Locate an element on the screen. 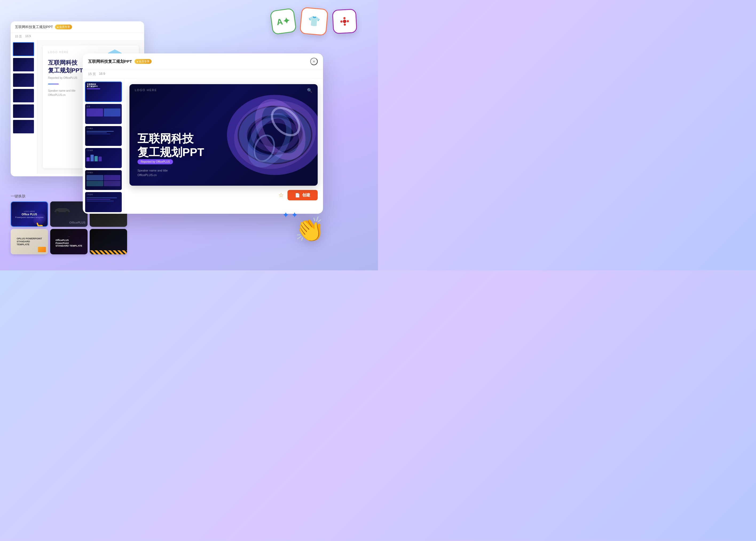 This screenshot has width=756, height=541. main-header-left: 互联网科技复工规划PPT ♦ 会员专享 is located at coordinates (120, 61).